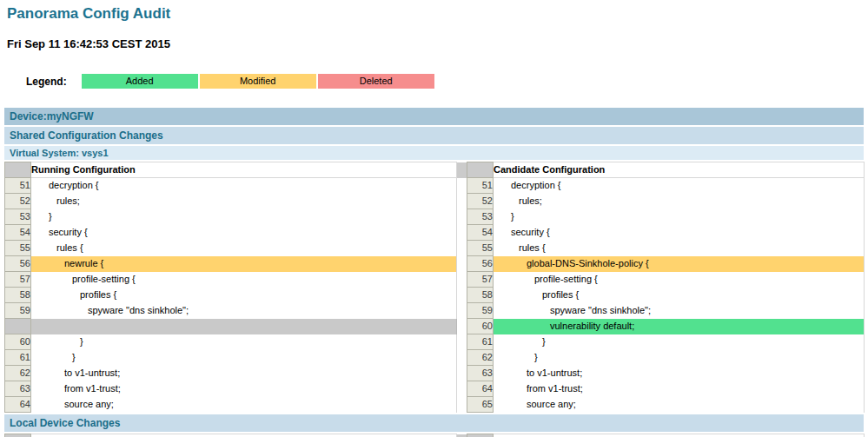  Describe the element at coordinates (376, 82) in the screenshot. I see `legend-deleted-swatch: Deleted` at that location.